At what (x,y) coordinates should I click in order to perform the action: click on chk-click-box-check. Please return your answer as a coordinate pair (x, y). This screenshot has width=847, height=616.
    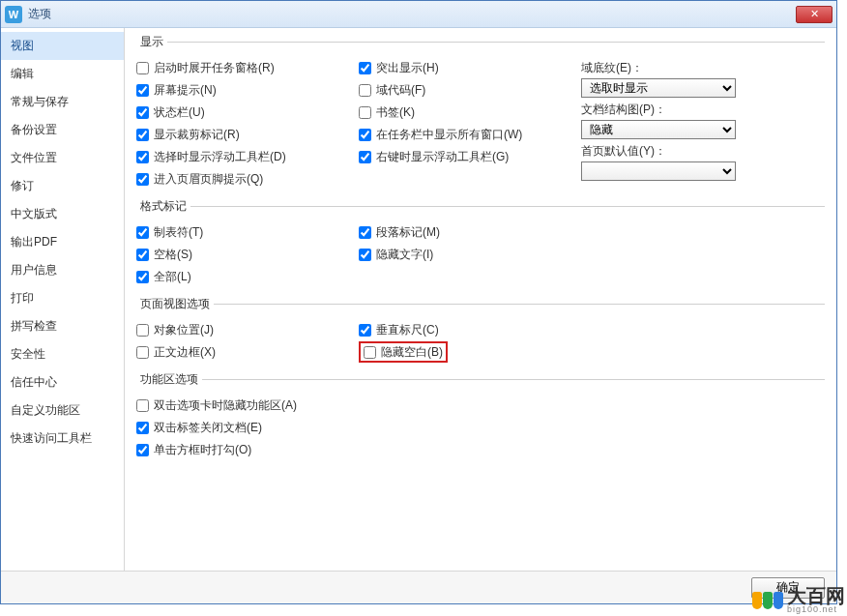
    Looking at the image, I should click on (143, 451).